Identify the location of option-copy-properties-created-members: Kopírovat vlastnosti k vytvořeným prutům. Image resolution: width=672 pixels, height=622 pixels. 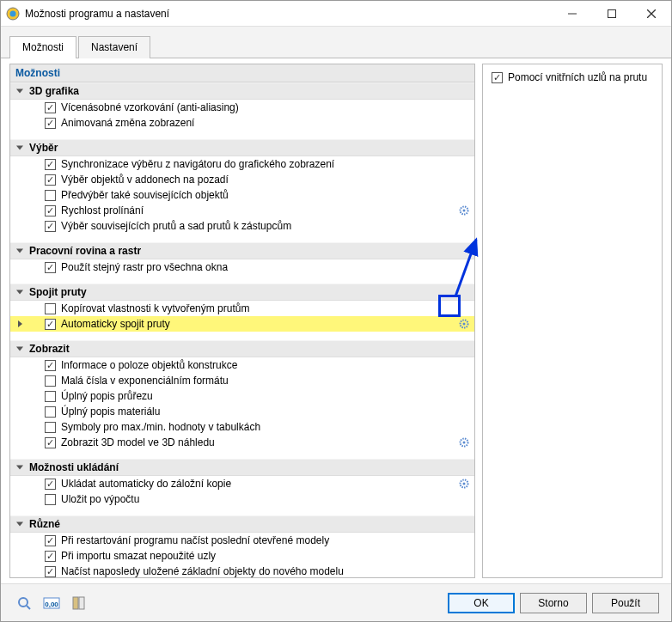
(242, 308).